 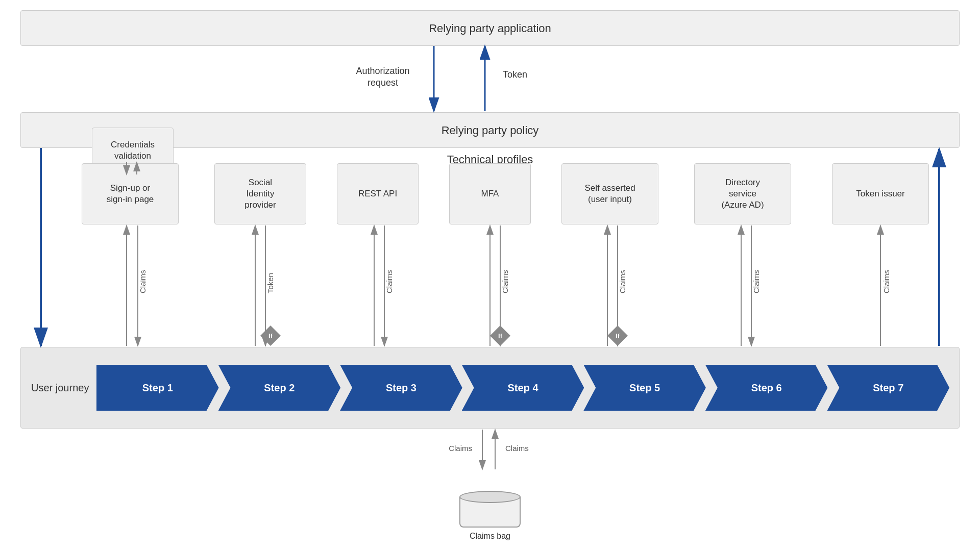 I want to click on step-5: Step 5, so click(x=645, y=388).